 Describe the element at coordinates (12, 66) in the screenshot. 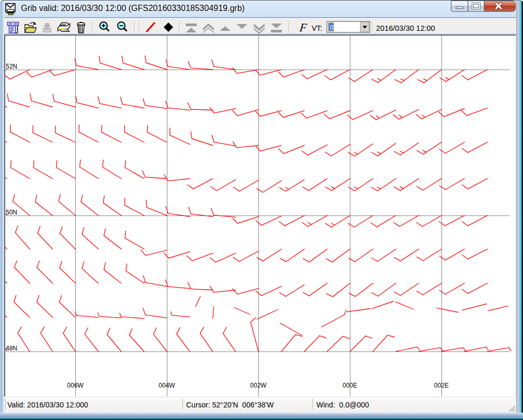

I see `svg-text: 52N` at that location.